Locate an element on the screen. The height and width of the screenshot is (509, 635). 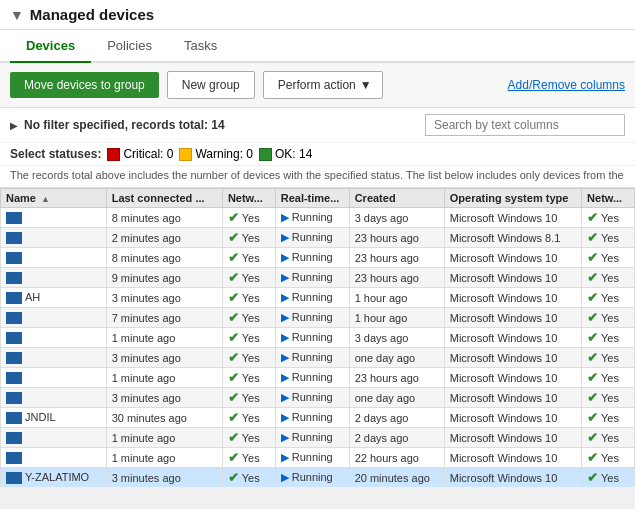
table-header-row: Name ▲ Last connected ... Netw... Real-t… is located at coordinates (318, 198).